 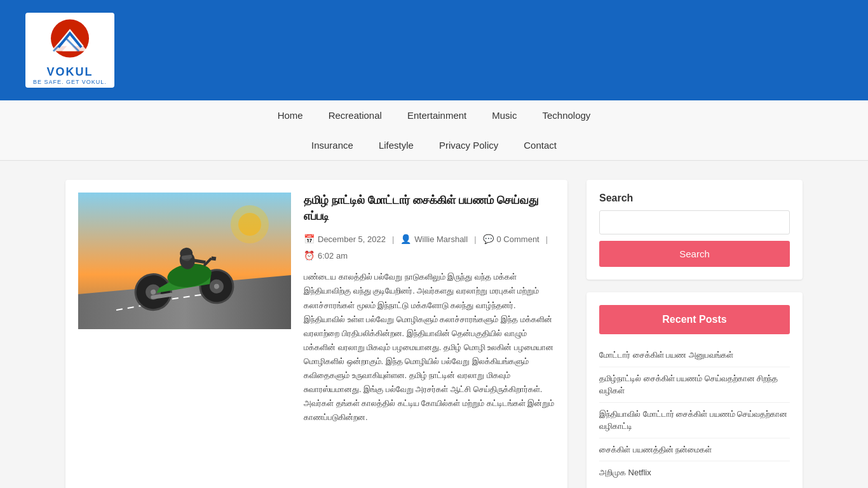 I want to click on recent-post-item: சைக்கிள் பயணத்தின் நன்மைகள், so click(x=695, y=450).